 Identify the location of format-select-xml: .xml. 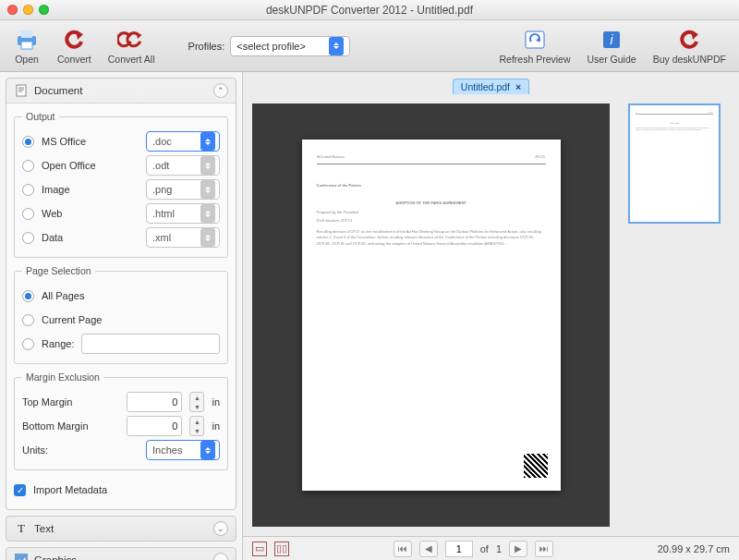
(183, 237).